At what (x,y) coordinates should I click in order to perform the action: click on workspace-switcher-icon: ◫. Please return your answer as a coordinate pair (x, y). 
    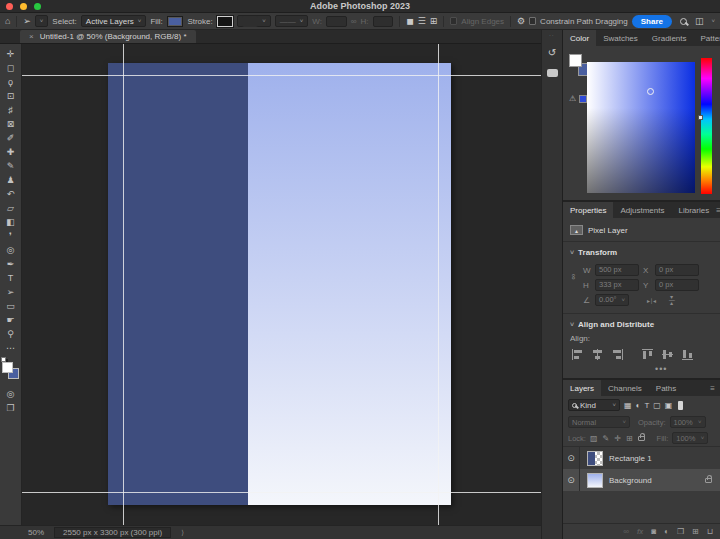
    Looking at the image, I should click on (700, 21).